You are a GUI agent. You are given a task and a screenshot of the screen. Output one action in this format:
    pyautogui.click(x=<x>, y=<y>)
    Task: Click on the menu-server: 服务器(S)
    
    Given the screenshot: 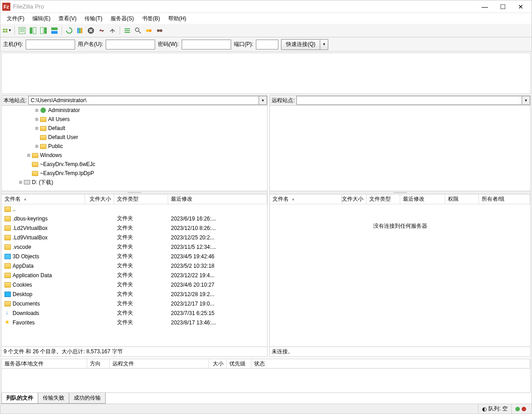 What is the action you would take?
    pyautogui.click(x=122, y=19)
    